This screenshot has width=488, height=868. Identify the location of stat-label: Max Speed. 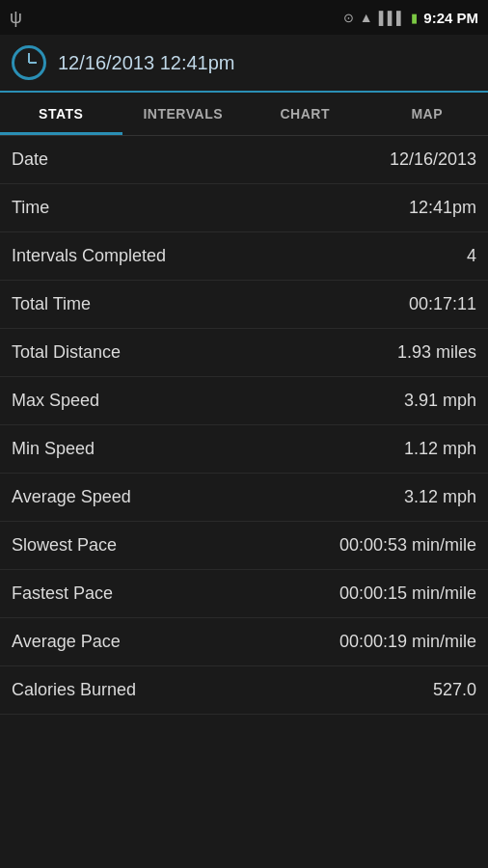
(56, 401).